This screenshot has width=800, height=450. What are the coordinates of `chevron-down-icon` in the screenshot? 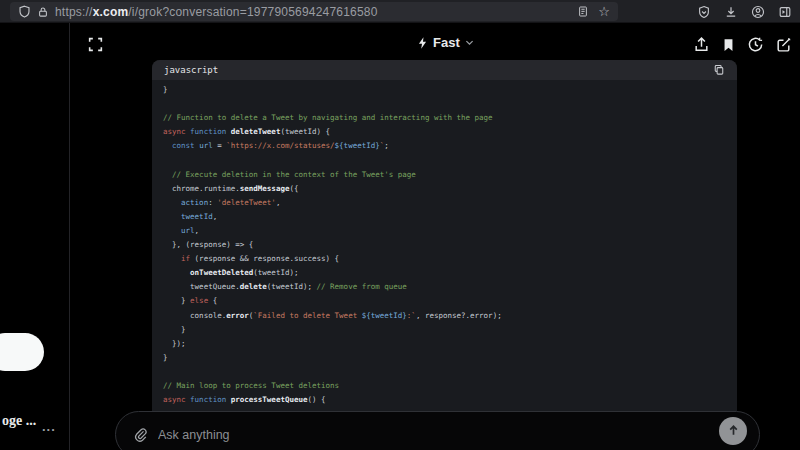 It's located at (470, 42).